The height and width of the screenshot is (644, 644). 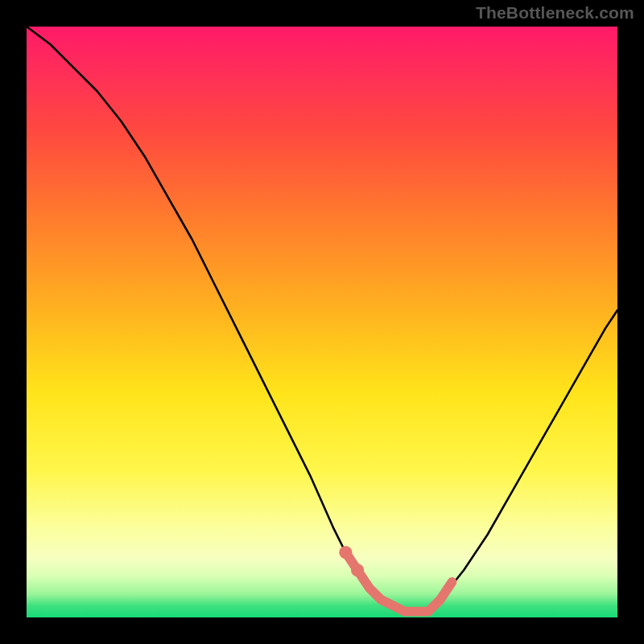 I want to click on attribution-label: TheBottleneck.com, so click(x=555, y=13).